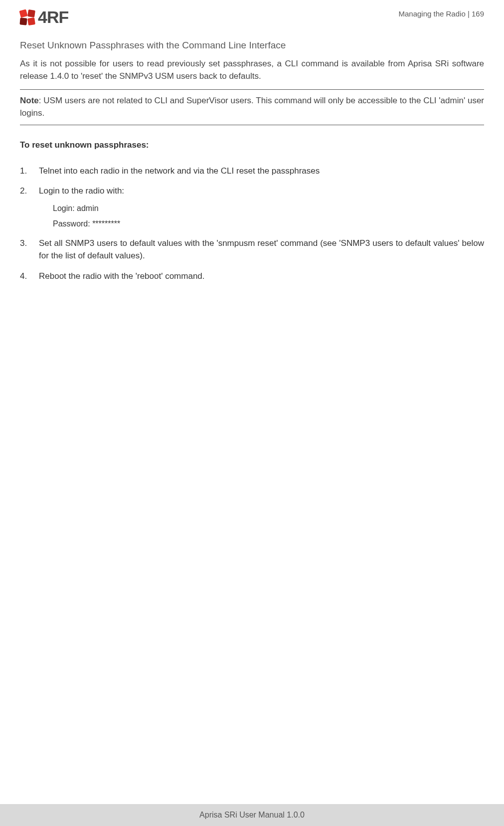 This screenshot has width=504, height=826. Describe the element at coordinates (252, 172) in the screenshot. I see `step-1: Telnet into each radio in the network an…` at that location.